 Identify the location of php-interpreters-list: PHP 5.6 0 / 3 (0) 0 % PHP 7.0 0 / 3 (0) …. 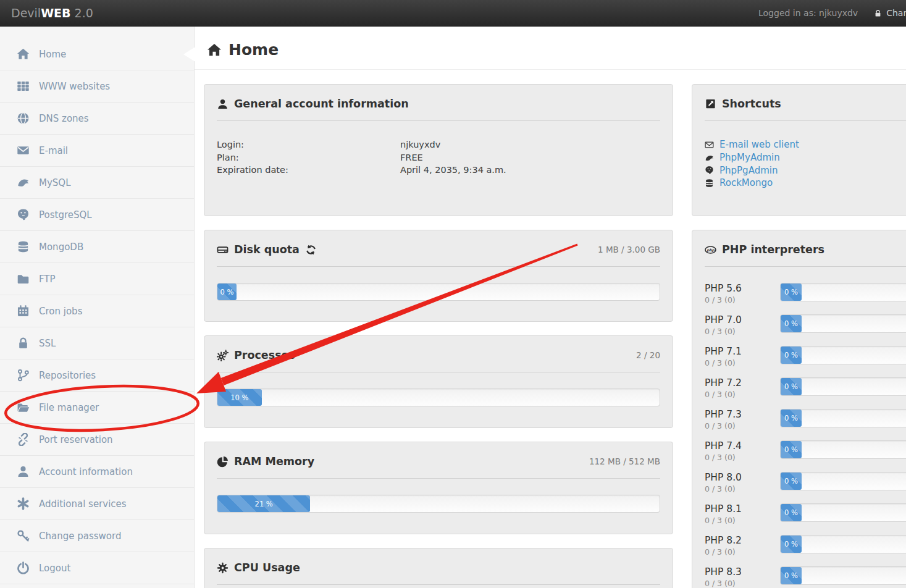
(799, 427).